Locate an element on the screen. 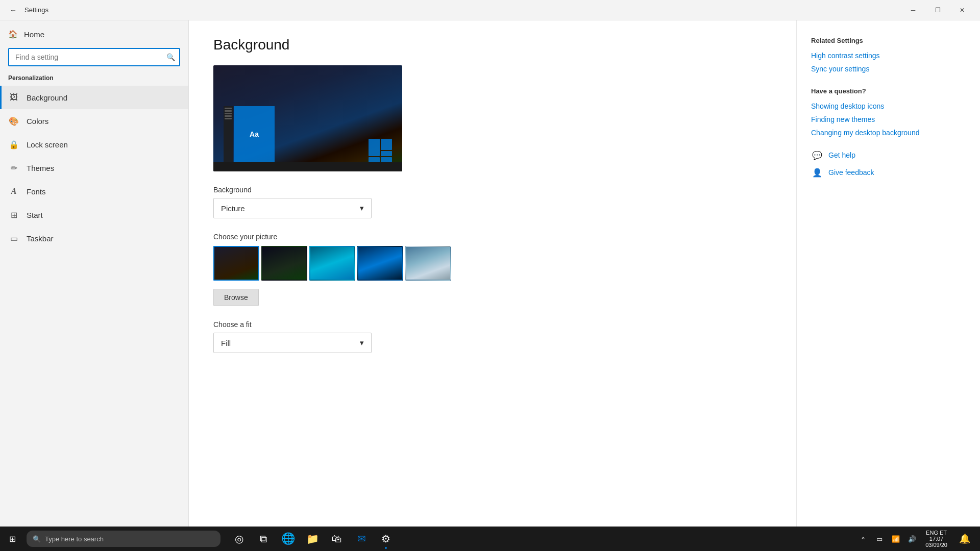 The height and width of the screenshot is (551, 980). preview-tiles is located at coordinates (380, 151).